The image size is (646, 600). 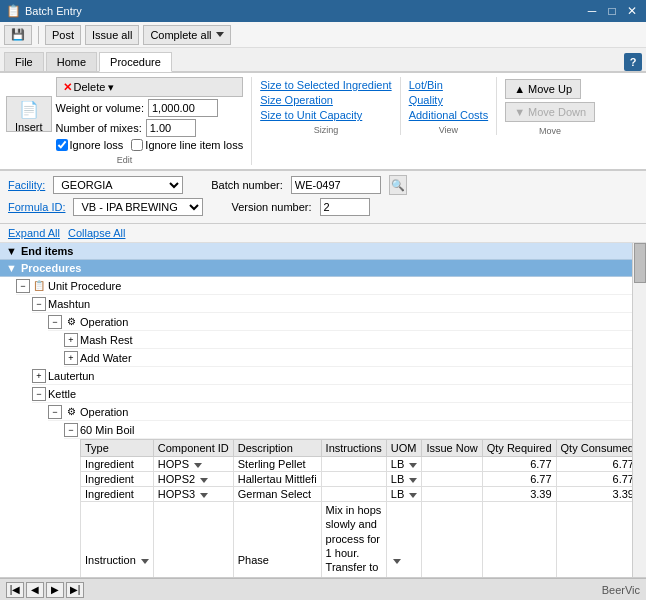 I want to click on size-operation-link: Size Operation, so click(x=326, y=100).